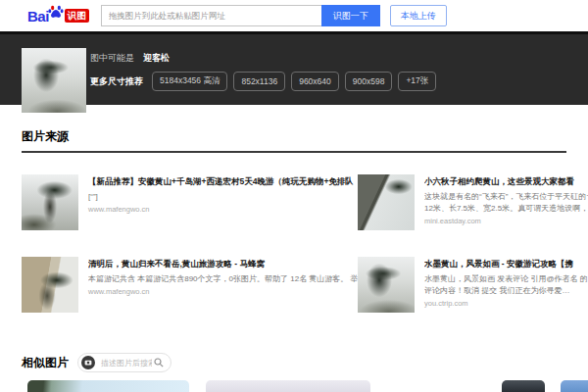 The image size is (588, 392). Describe the element at coordinates (54, 80) in the screenshot. I see `query-image-thumbnail` at that location.